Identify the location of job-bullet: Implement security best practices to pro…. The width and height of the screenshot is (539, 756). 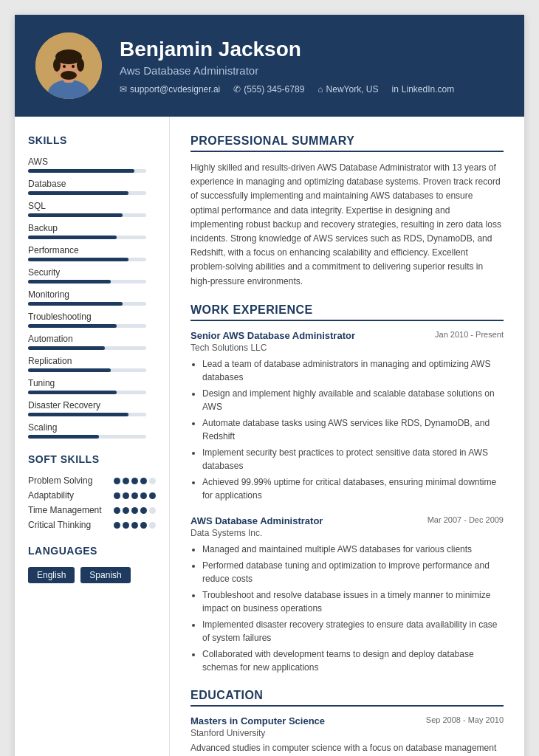
(353, 459).